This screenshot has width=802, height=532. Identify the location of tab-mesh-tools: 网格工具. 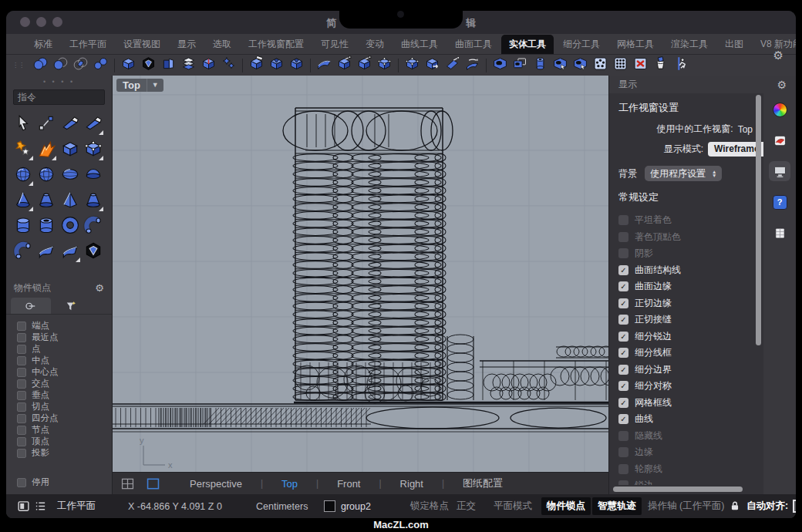
(635, 45).